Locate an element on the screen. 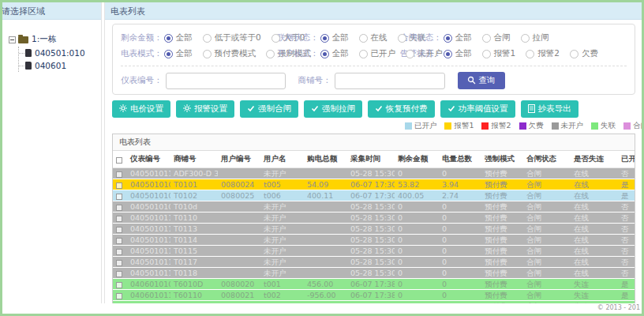 This screenshot has height=316, width=644. radio-option: 预付费模式 is located at coordinates (230, 54).